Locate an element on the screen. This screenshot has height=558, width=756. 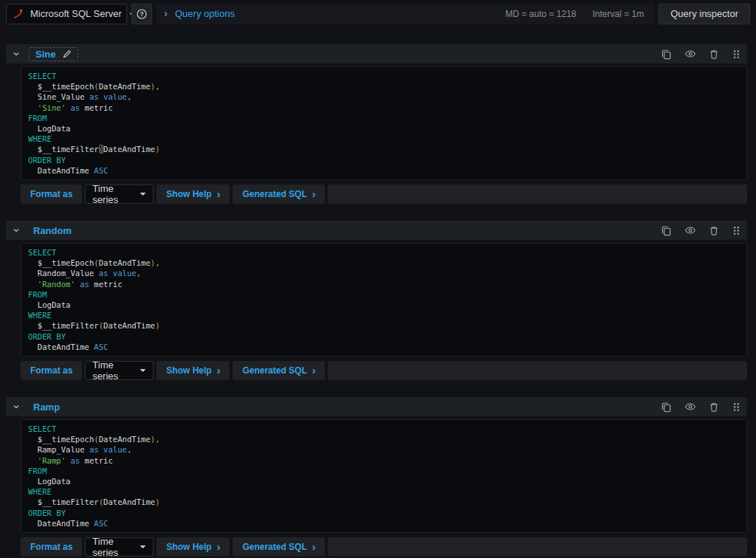
query-options-label: Query options is located at coordinates (205, 13).